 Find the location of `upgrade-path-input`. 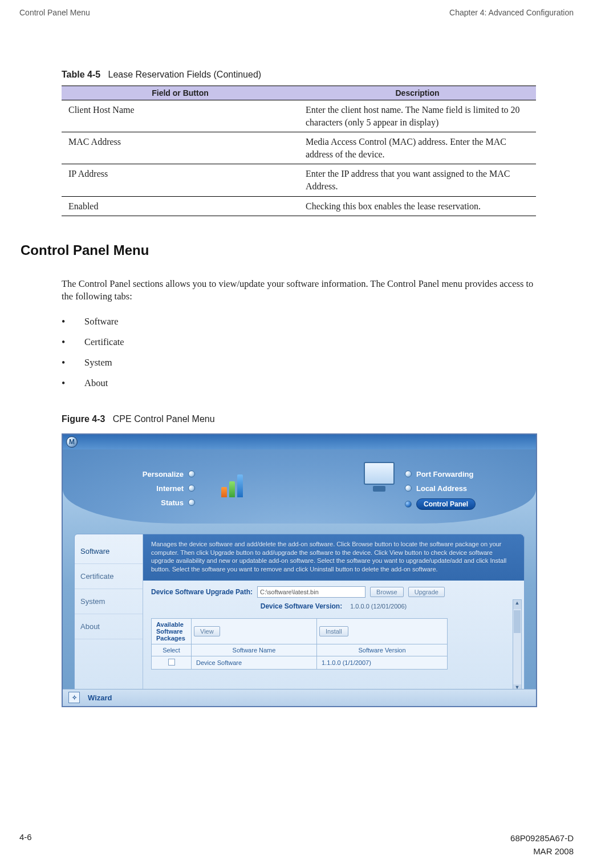

upgrade-path-input is located at coordinates (311, 592).